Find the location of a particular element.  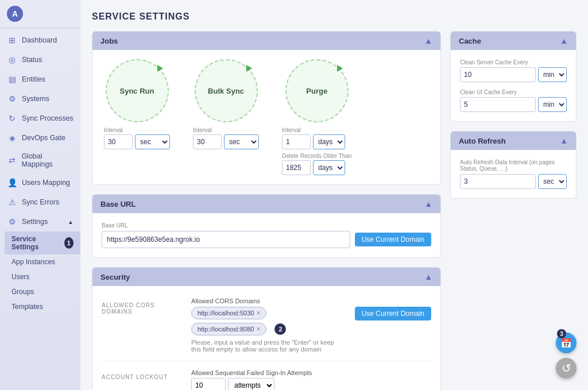

sidebar-item-label: Entities is located at coordinates (33, 79).